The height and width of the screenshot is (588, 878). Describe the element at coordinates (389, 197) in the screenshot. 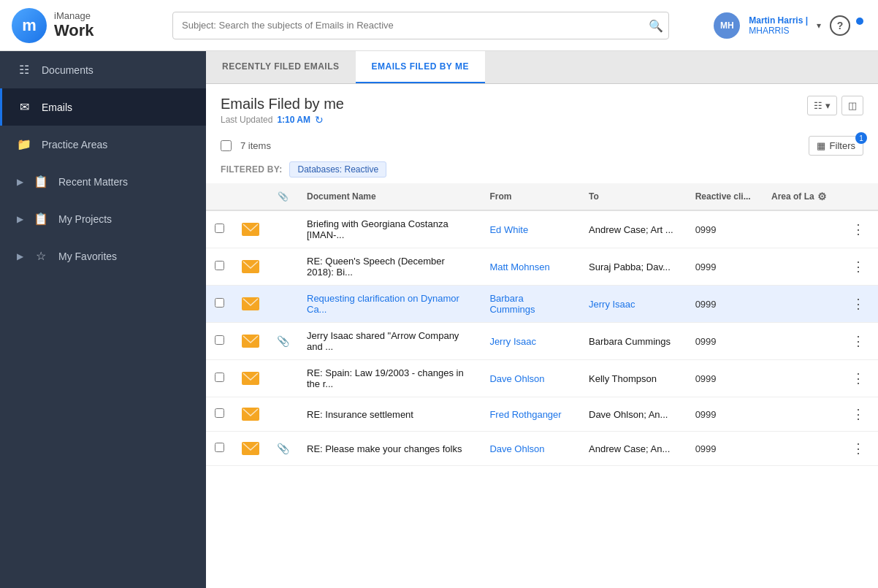

I see `col-docname: Document Name` at that location.